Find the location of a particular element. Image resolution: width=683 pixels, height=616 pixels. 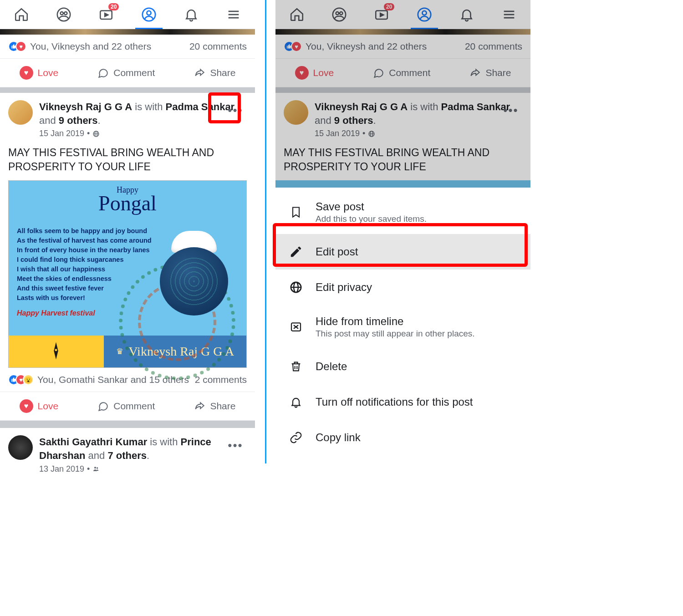

post1-text: MAY THIS FESTIVAL BRING WEALTH AND PROSP… is located at coordinates (127, 162).